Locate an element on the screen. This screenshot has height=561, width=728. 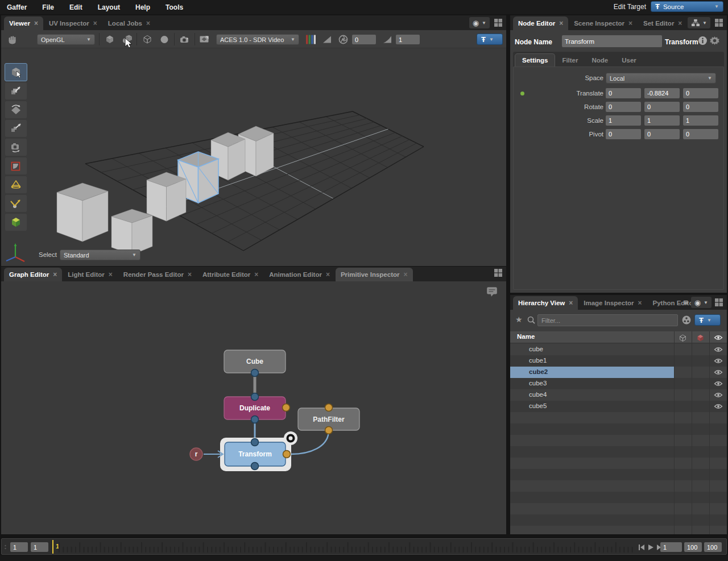
gear-icon is located at coordinates (714, 41).